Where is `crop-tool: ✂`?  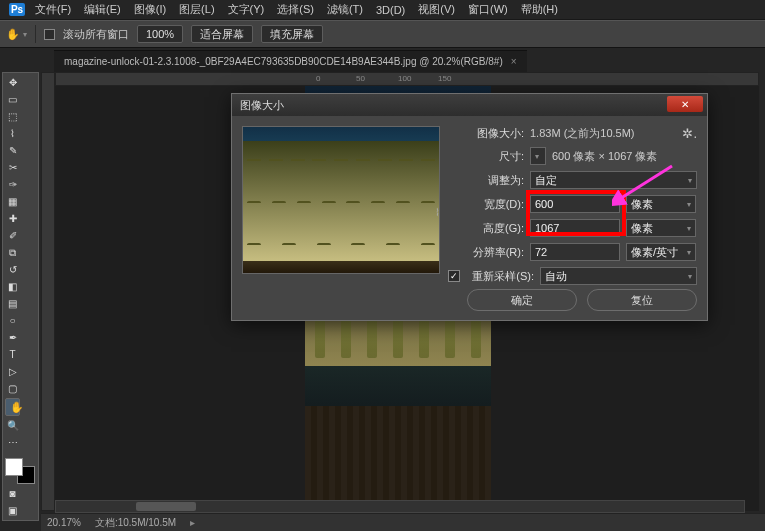
crop-tool: ✂ is located at coordinates (12, 168).